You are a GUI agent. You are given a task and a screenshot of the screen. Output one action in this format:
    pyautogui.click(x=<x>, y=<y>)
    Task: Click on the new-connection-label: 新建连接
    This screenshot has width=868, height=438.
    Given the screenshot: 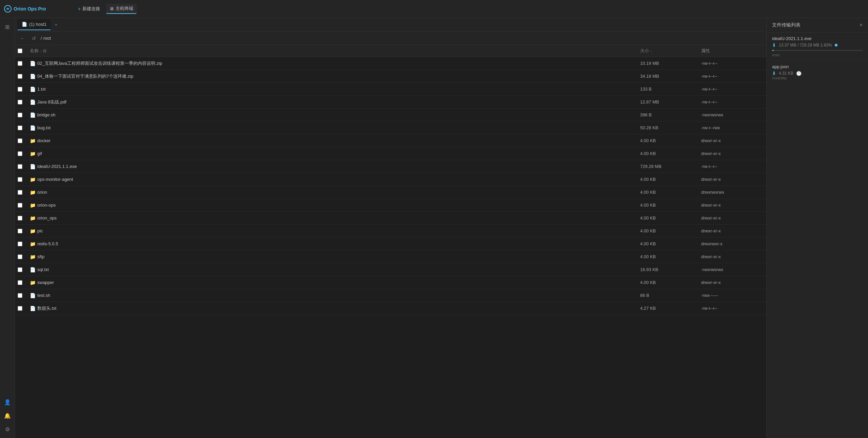 What is the action you would take?
    pyautogui.click(x=91, y=9)
    